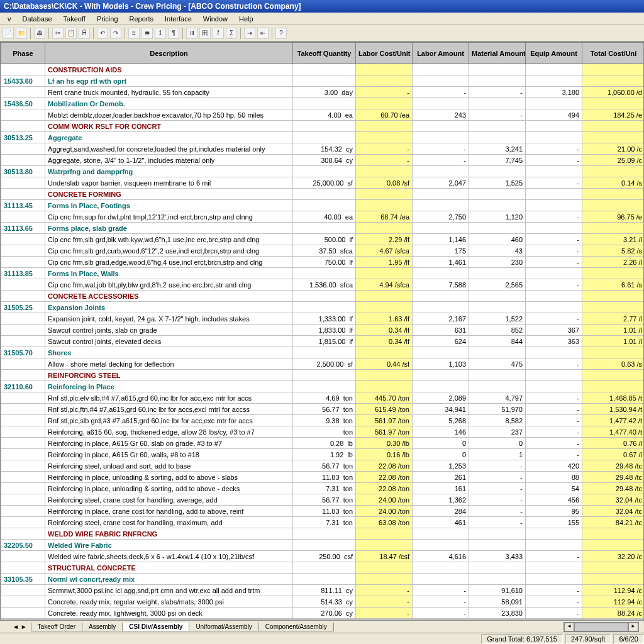 This screenshot has height=644, width=644. I want to click on table-row: Underslab vapor barrier, visqueen membra…, so click(323, 183).